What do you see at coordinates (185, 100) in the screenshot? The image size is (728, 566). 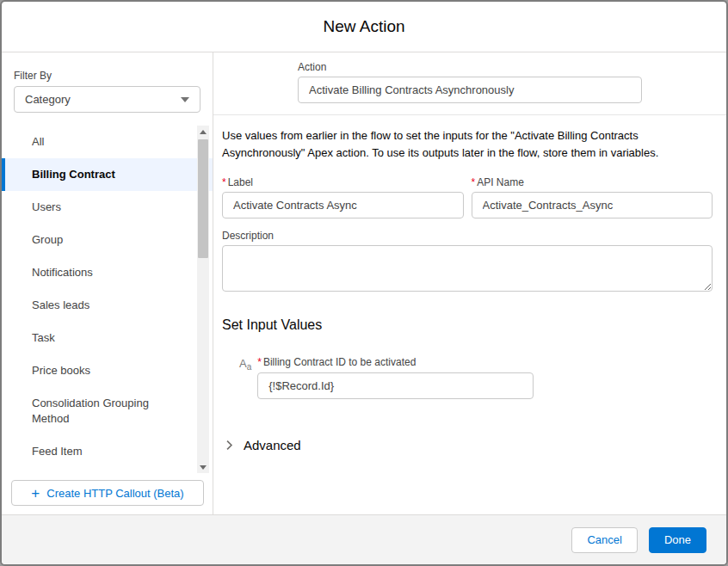 I see `chevron-down-icon` at bounding box center [185, 100].